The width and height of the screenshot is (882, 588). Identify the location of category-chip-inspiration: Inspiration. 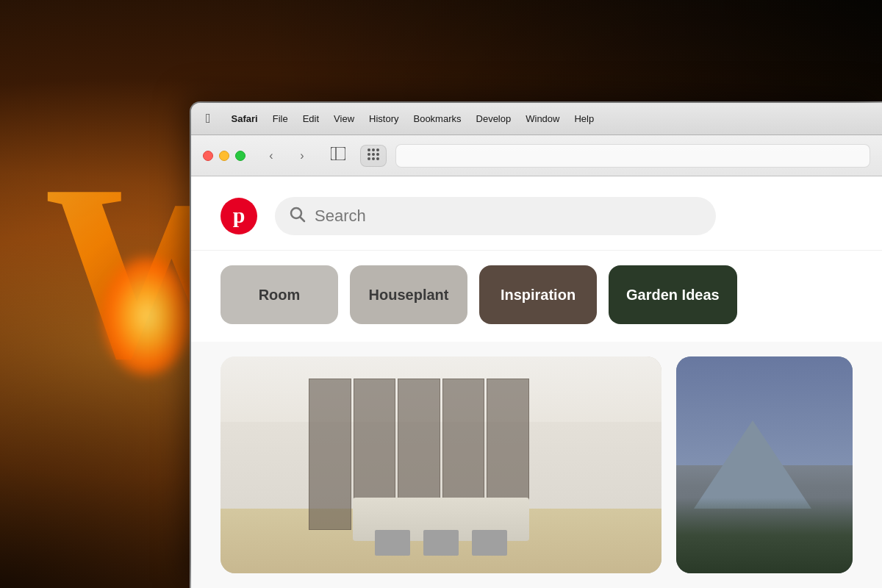
(538, 295).